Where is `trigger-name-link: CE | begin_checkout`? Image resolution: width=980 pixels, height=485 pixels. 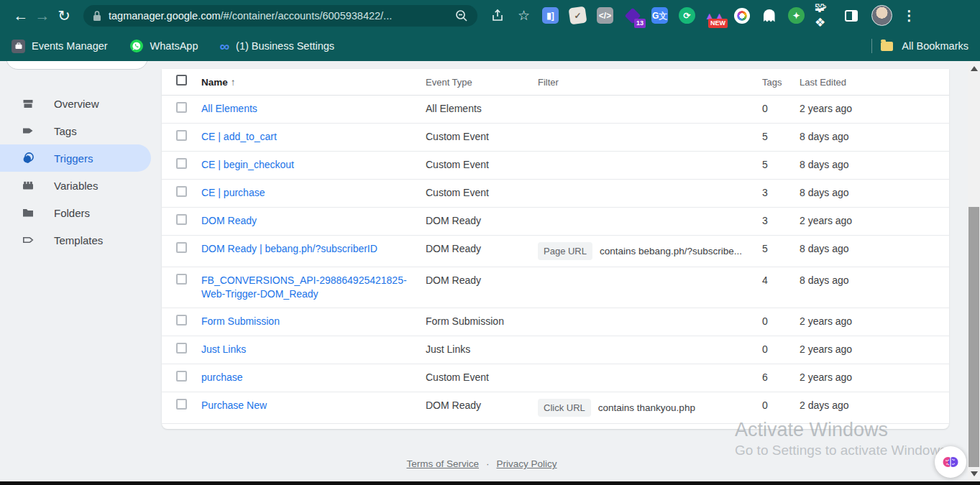
trigger-name-link: CE | begin_checkout is located at coordinates (253, 165).